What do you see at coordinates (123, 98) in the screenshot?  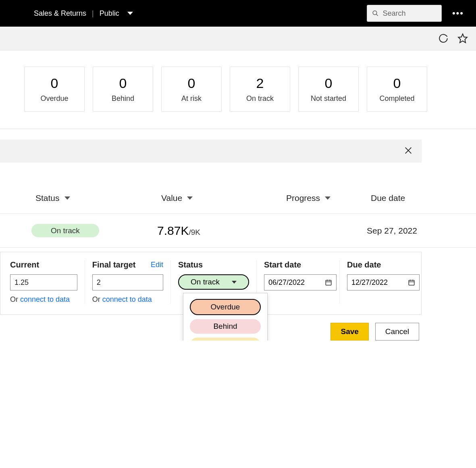 I see `card-label: Behind` at bounding box center [123, 98].